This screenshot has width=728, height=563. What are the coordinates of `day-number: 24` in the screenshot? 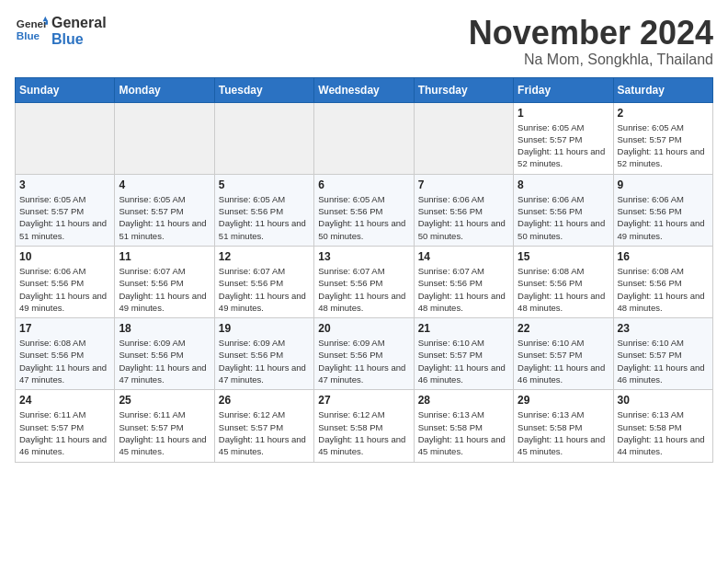 It's located at (64, 400).